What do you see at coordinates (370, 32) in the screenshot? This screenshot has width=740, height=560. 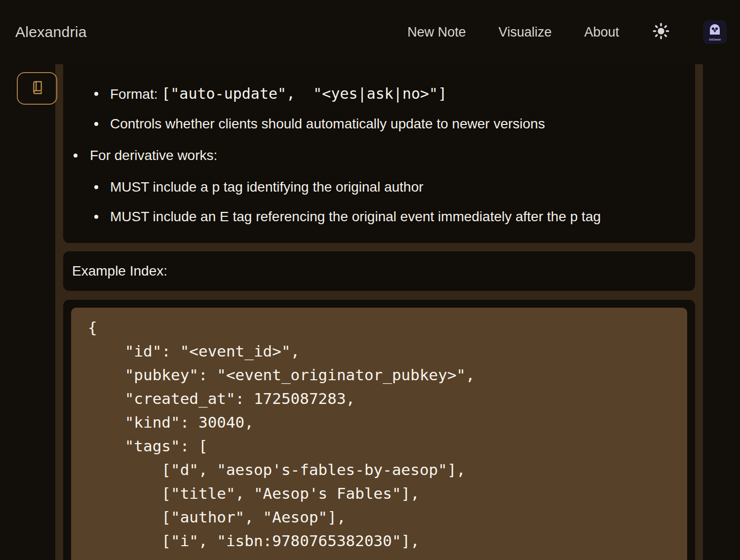 I see `app-header: Alexandria New Note Visualize About` at bounding box center [370, 32].